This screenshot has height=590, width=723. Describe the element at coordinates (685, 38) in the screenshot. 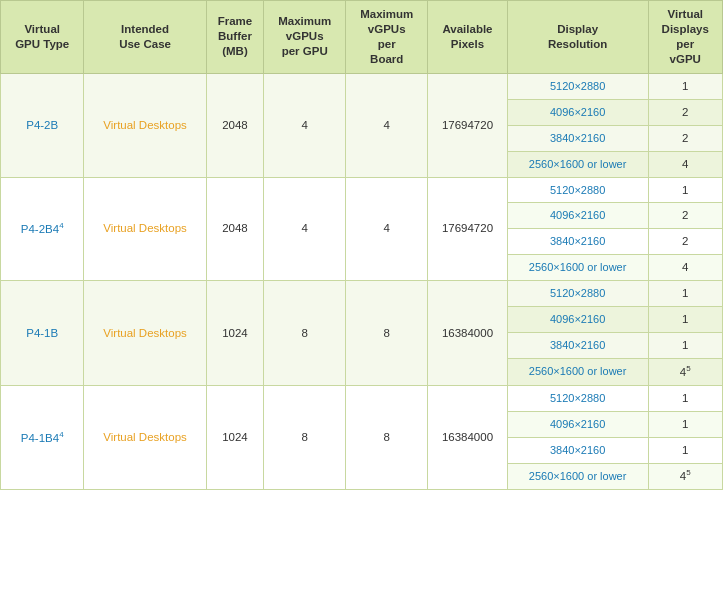

I see `header-virtual-displays: VirtualDisplayspervGPU` at that location.